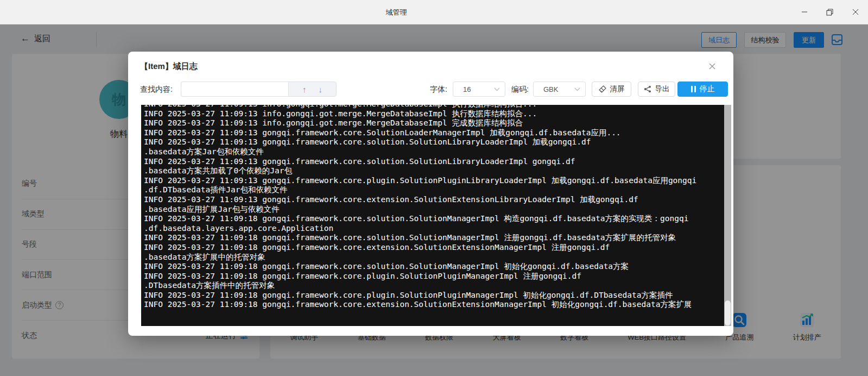 Image resolution: width=868 pixels, height=376 pixels. What do you see at coordinates (694, 89) in the screenshot?
I see `pause-icon` at bounding box center [694, 89].